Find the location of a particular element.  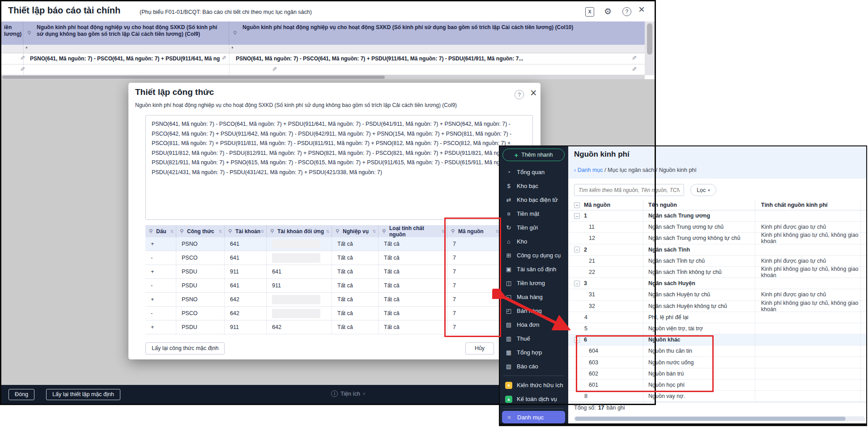

modal-help-icon: ? is located at coordinates (519, 95).